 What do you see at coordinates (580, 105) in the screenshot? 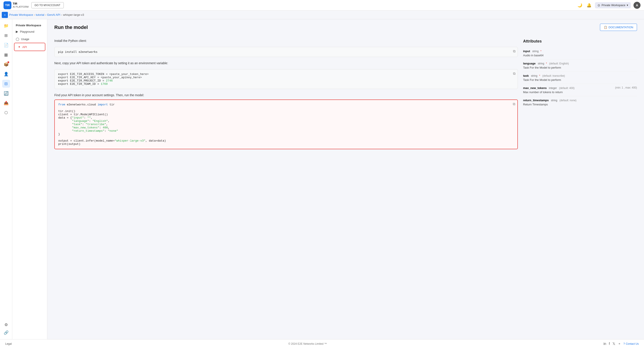
I see `attr-desc-timestamps: Return Timestamps` at bounding box center [580, 105].